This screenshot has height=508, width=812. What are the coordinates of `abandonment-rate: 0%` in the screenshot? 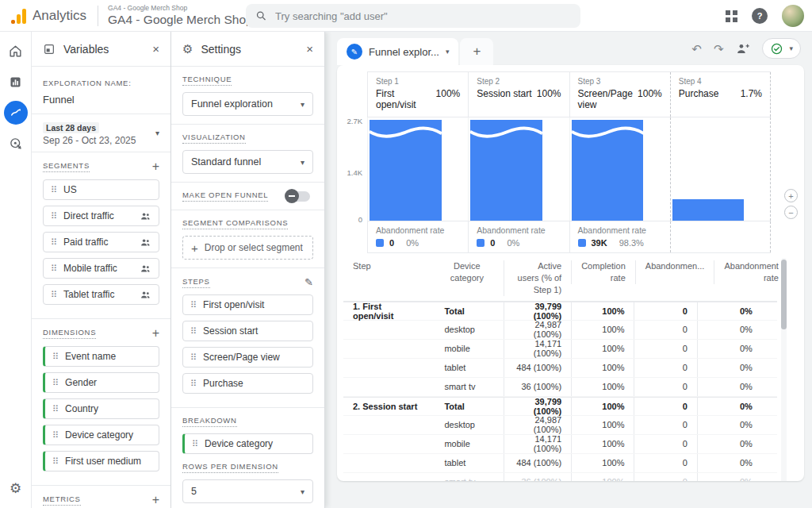 It's located at (412, 243).